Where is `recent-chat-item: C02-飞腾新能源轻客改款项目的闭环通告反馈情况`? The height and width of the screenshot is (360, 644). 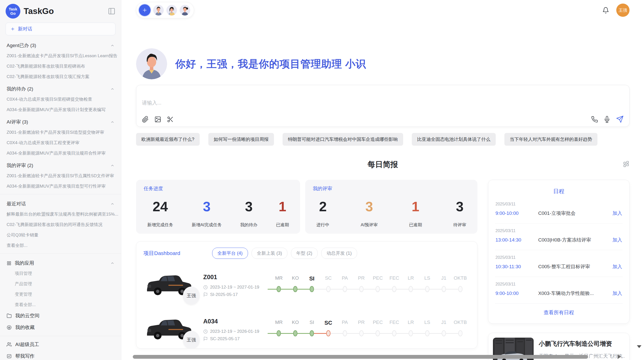
recent-chat-item: C02-飞腾新能源轻客改款项目的闭环通告反馈情况 is located at coordinates (61, 225).